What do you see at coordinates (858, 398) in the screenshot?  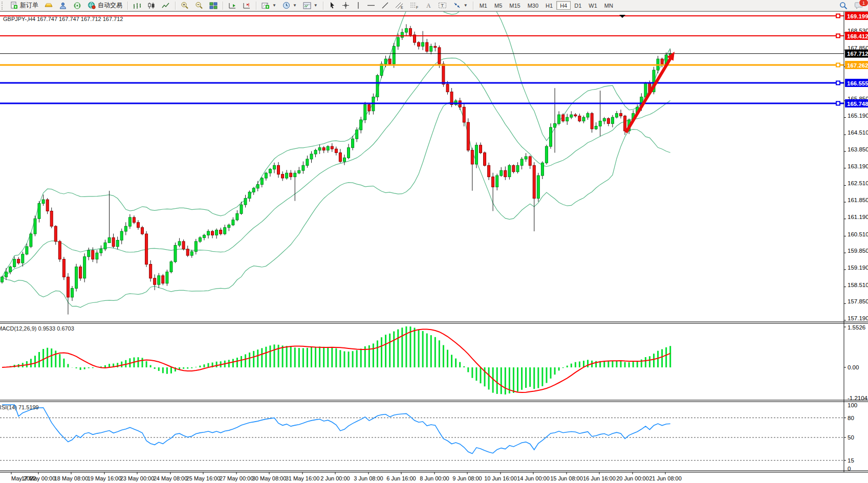 I see `svg-text: -1.2104` at bounding box center [858, 398].